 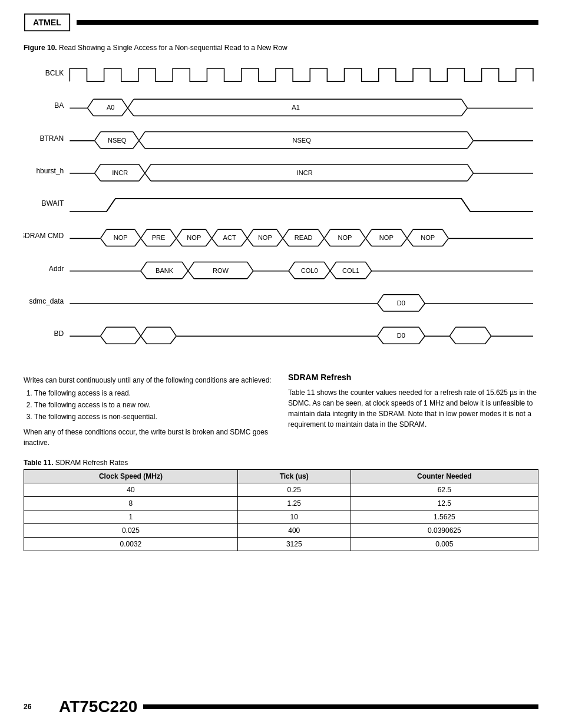 I want to click on body-right: SDRAM Refresh Table 11 shows the counter…, so click(x=414, y=410).